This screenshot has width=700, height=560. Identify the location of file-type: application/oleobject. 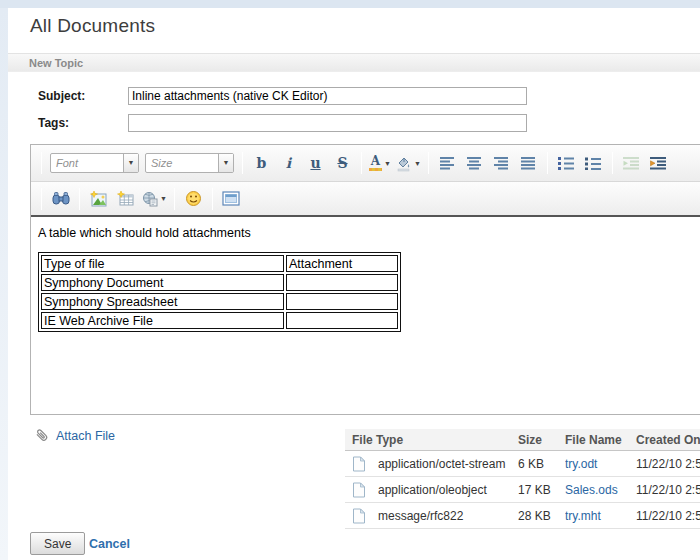
(448, 490).